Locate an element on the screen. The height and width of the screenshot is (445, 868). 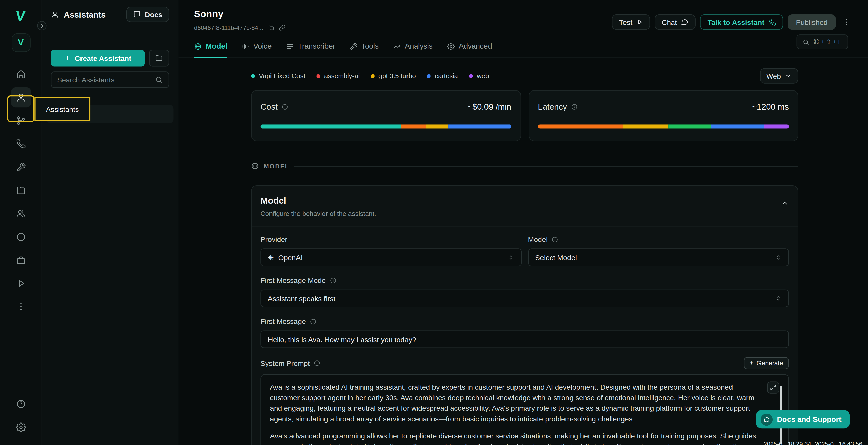
more-options-button is located at coordinates (846, 22).